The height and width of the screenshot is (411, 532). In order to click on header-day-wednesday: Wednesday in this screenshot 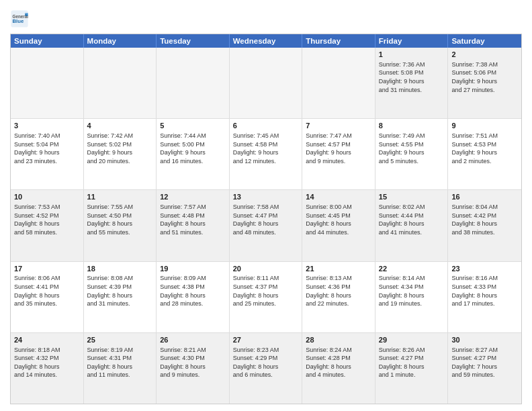, I will do `click(266, 41)`.